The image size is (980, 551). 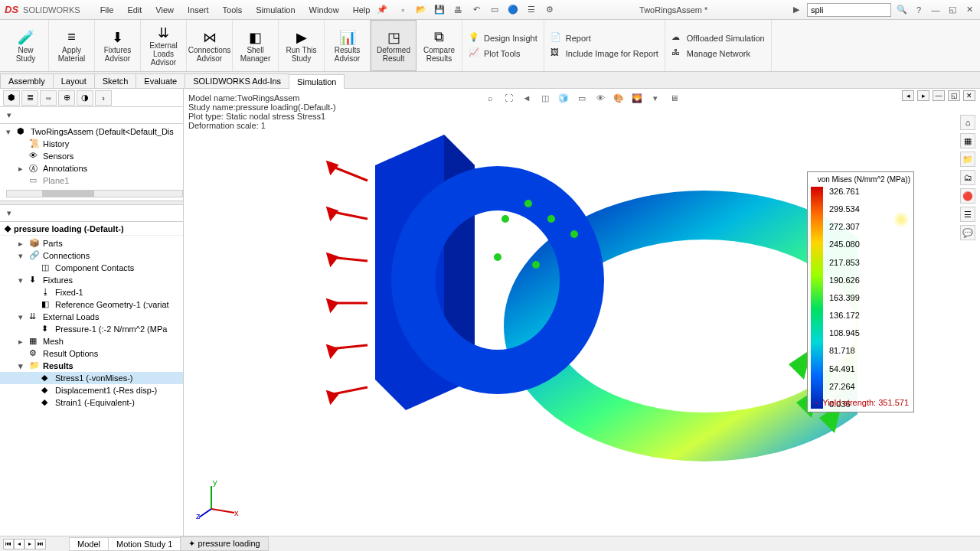 What do you see at coordinates (164, 46) in the screenshot?
I see `ribbon-external-loads-advisor: ⇊External LoadsAdvisor` at bounding box center [164, 46].